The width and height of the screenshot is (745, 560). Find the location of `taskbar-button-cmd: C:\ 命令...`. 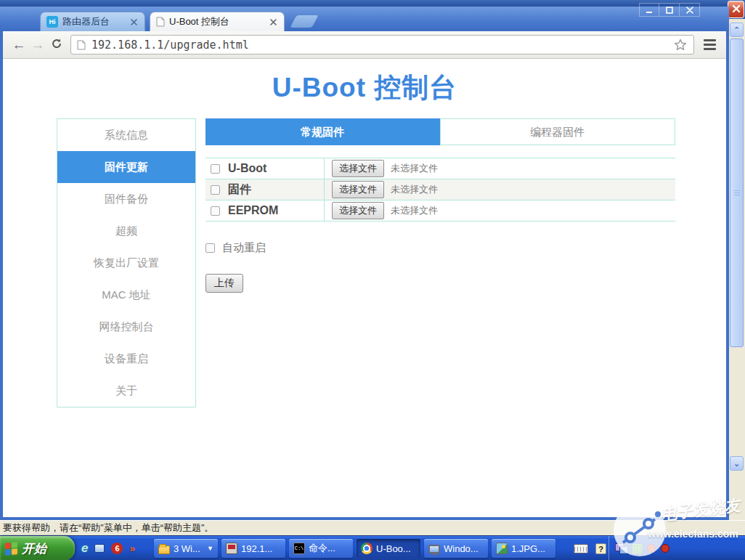

taskbar-button-cmd: C:\ 命令... is located at coordinates (321, 548).